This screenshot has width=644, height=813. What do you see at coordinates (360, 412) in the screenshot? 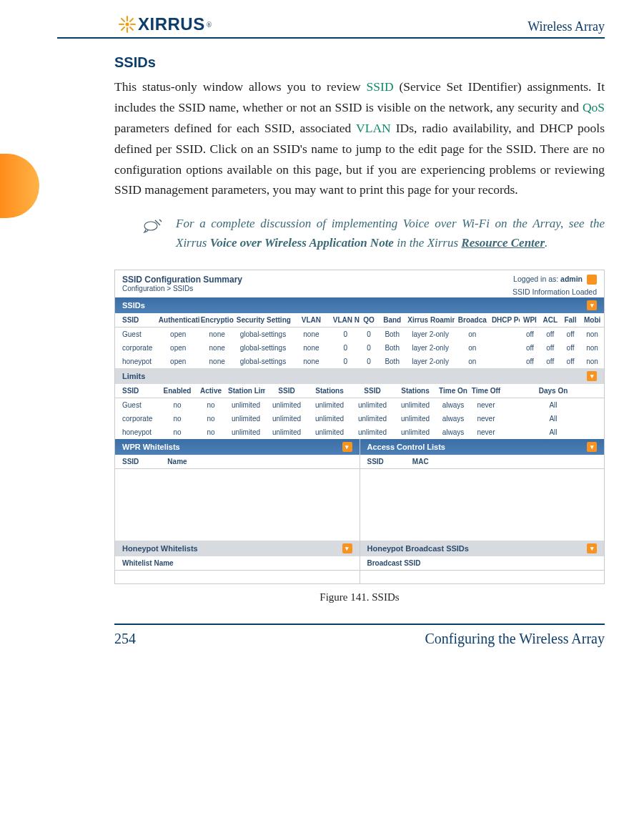
I see `limits-table: SSID Enabled Active Station Limit SSID S…` at bounding box center [360, 412].